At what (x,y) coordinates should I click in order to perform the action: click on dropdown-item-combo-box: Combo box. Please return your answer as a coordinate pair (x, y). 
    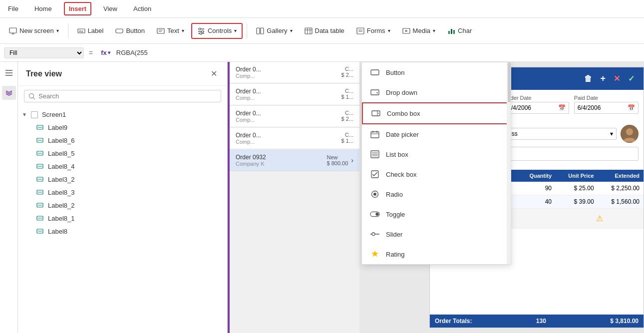
    Looking at the image, I should click on (436, 113).